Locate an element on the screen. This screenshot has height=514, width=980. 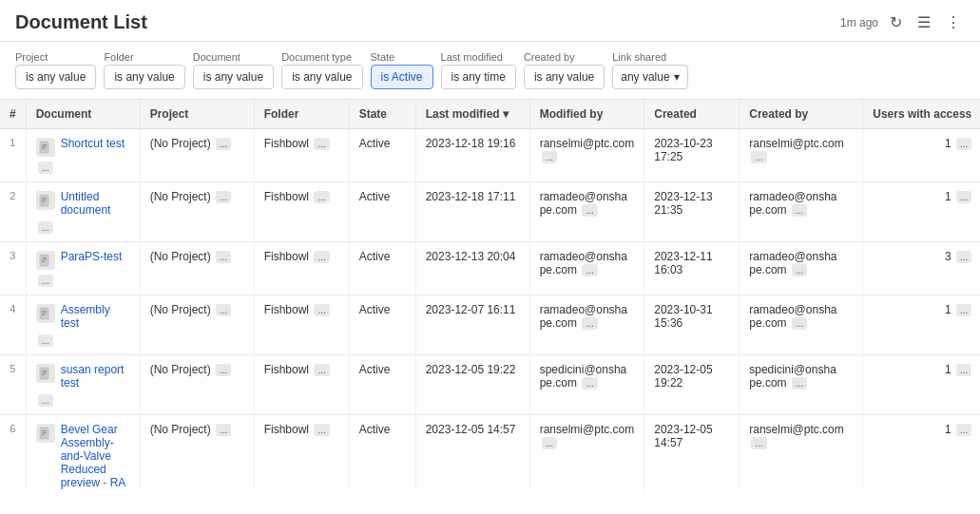
project-filter-group: Project is any value is located at coordinates (55, 70).